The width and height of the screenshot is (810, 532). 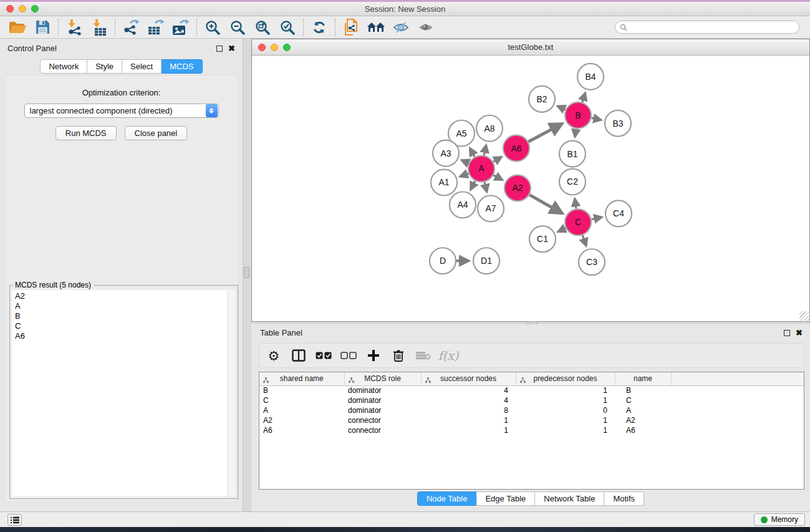 I want to click on graph-node-C3: C3, so click(x=592, y=262).